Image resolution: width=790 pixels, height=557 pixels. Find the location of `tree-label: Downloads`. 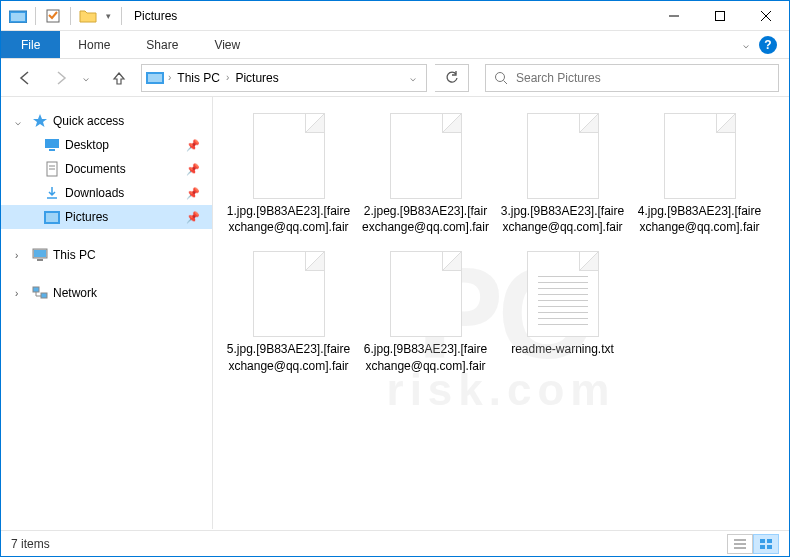

tree-label: Downloads is located at coordinates (124, 193).